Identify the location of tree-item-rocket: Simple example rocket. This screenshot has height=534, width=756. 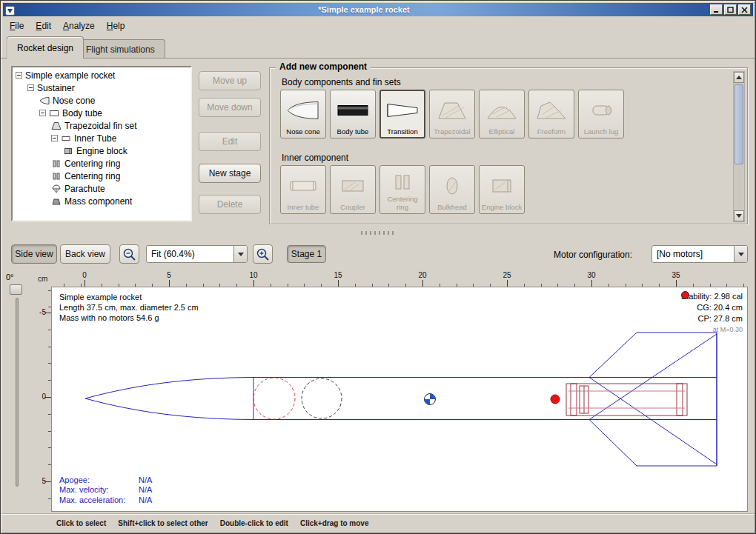
(102, 76).